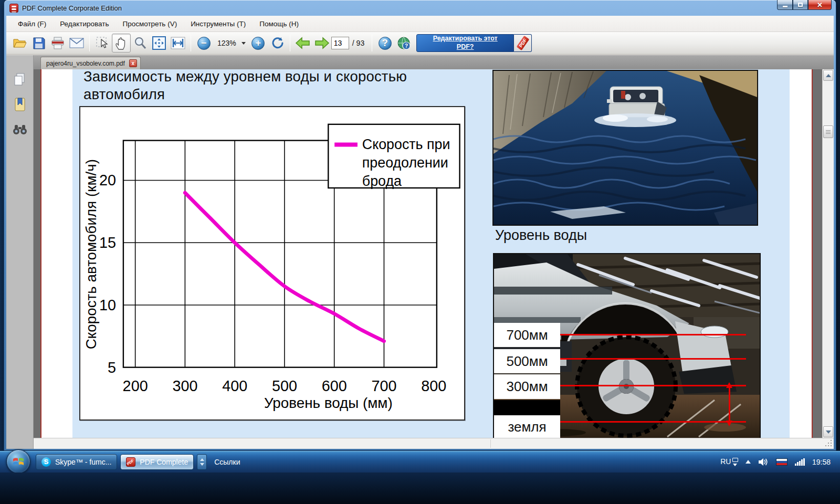  Describe the element at coordinates (121, 43) in the screenshot. I see `hand-tool-icon` at that location.